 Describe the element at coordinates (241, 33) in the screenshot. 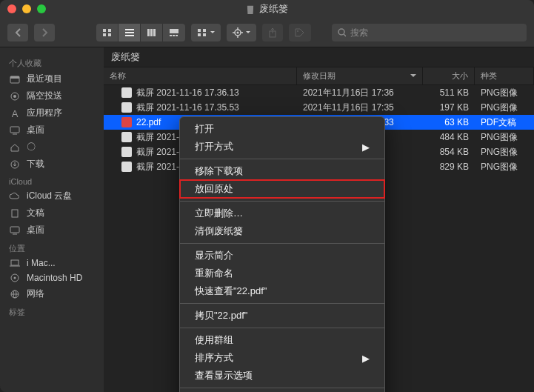

I see `action-button` at that location.